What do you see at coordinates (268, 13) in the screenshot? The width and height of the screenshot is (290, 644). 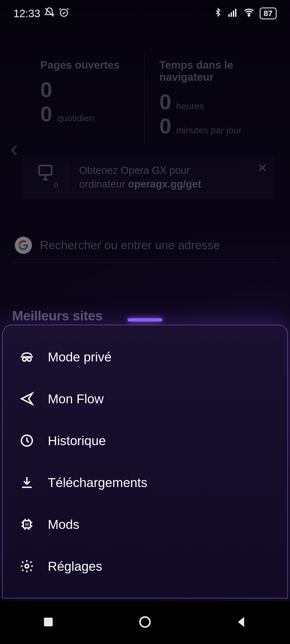 I see `battery-indicator: 87` at bounding box center [268, 13].